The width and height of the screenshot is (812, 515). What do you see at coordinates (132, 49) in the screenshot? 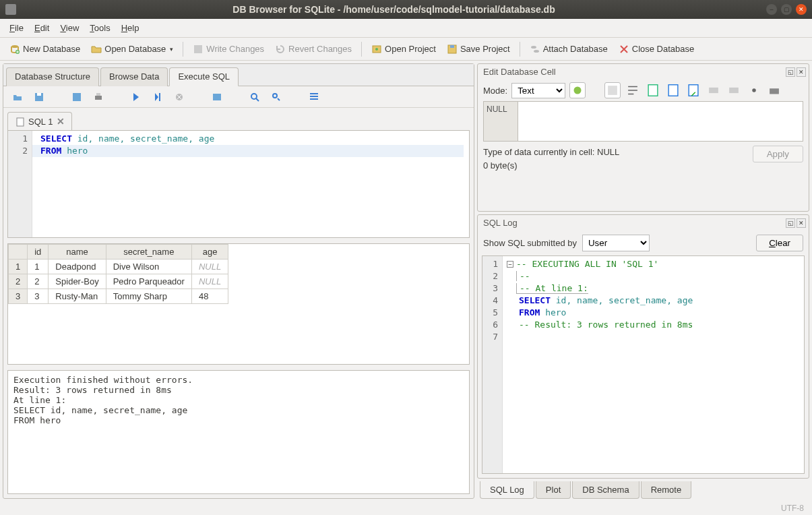
I see `open-database-button: Open Database ▾` at bounding box center [132, 49].